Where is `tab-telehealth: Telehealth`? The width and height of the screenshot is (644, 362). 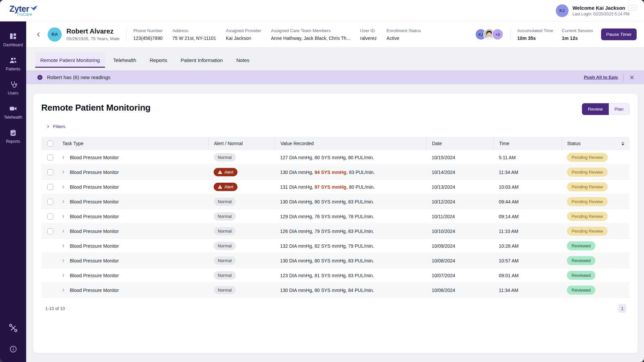
tab-telehealth: Telehealth is located at coordinates (125, 60).